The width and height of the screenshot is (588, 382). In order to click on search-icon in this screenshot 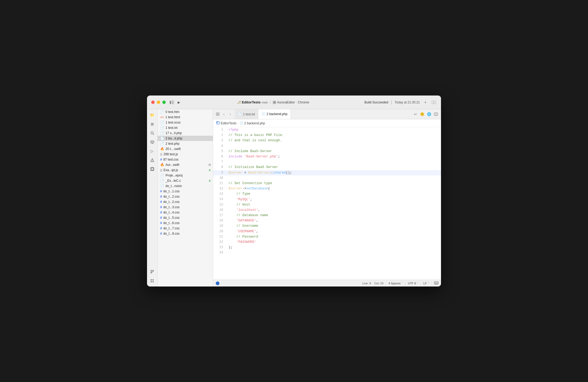, I will do `click(152, 133)`.